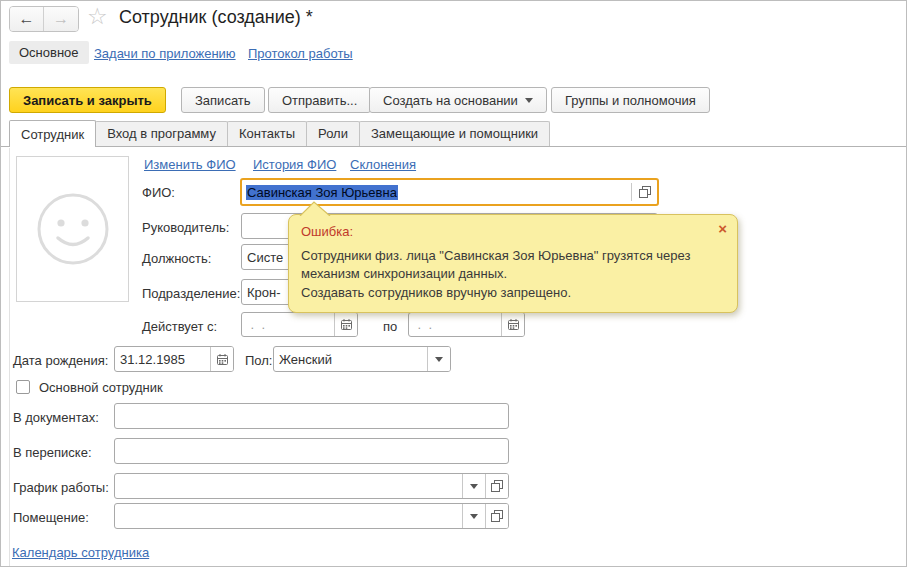  Describe the element at coordinates (288, 324) in the screenshot. I see `valid-from-date-input` at that location.